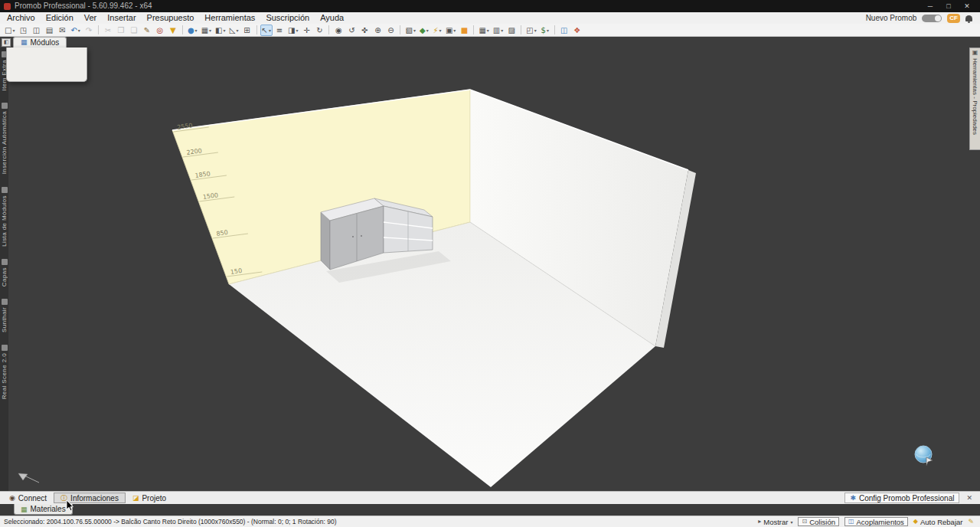  Describe the element at coordinates (775, 522) in the screenshot. I see `mostrar-button: ▸Mostrar▾` at that location.